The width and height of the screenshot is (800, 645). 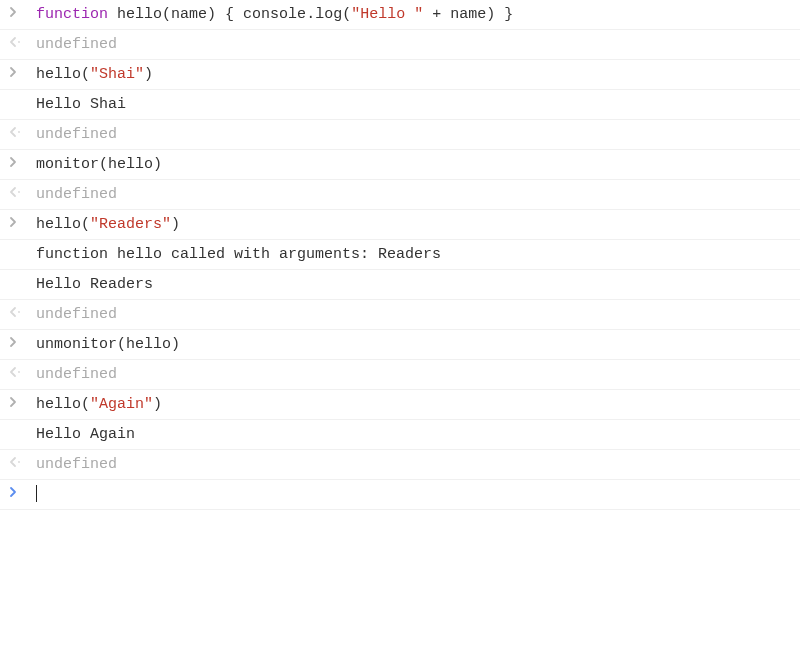 What do you see at coordinates (400, 345) in the screenshot?
I see `console-row: unmonitor(hello)` at bounding box center [400, 345].